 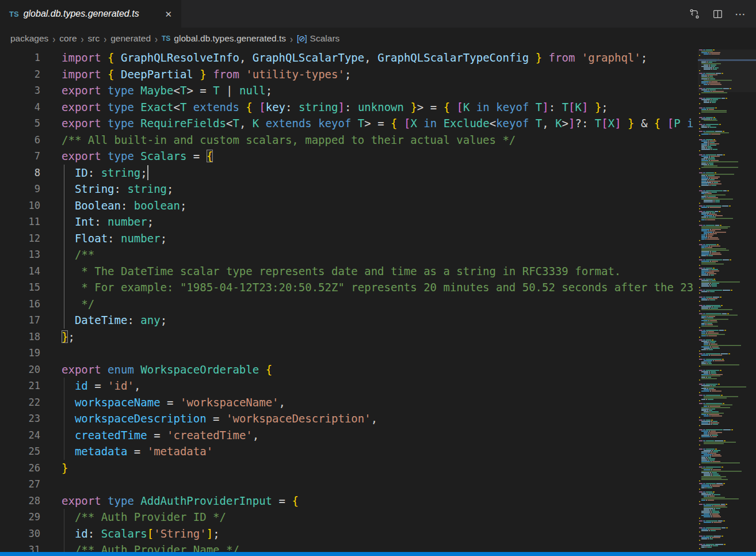 What do you see at coordinates (230, 39) in the screenshot?
I see `breadcrumb-label: global.db.types.generated.ts` at bounding box center [230, 39].